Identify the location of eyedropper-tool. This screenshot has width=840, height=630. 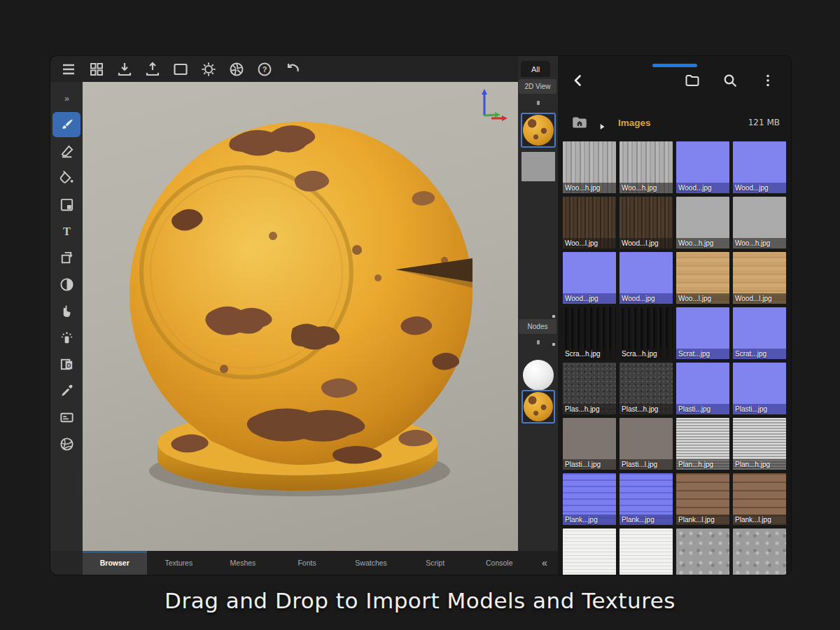
(66, 391).